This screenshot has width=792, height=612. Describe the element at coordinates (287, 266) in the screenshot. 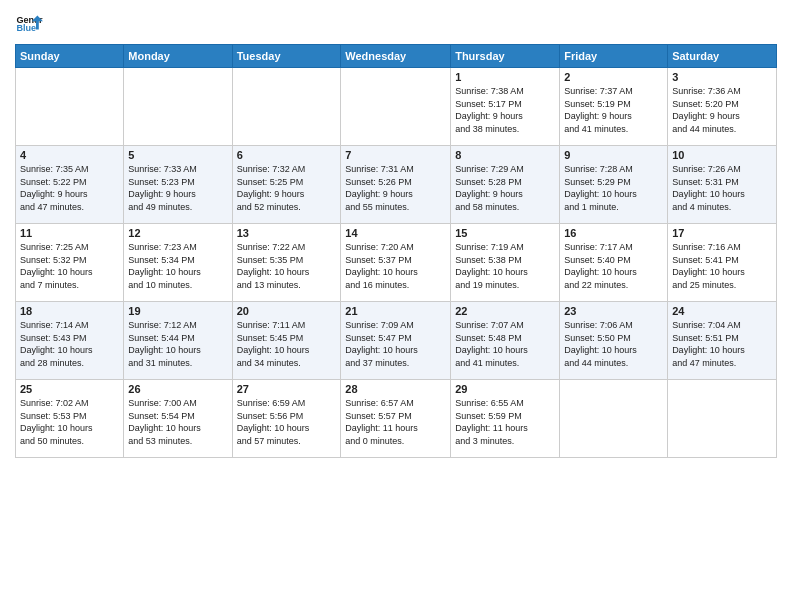

I see `day-info: Sunrise: 7:22 AM Sunset: 5:35 PM Dayligh…` at that location.